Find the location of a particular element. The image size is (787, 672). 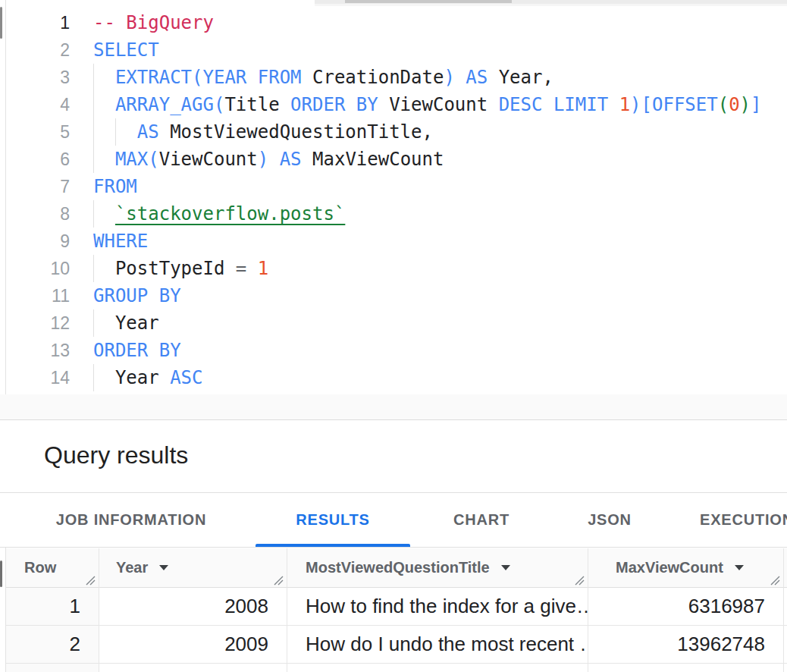

tab-execution-details: EXECUTION DETAILS is located at coordinates (735, 520).